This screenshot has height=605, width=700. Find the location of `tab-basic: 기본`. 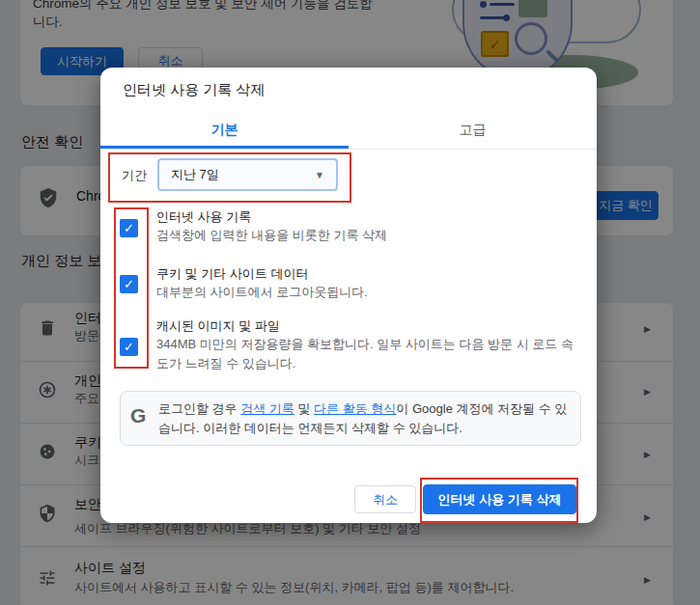

tab-basic: 기본 is located at coordinates (224, 131).